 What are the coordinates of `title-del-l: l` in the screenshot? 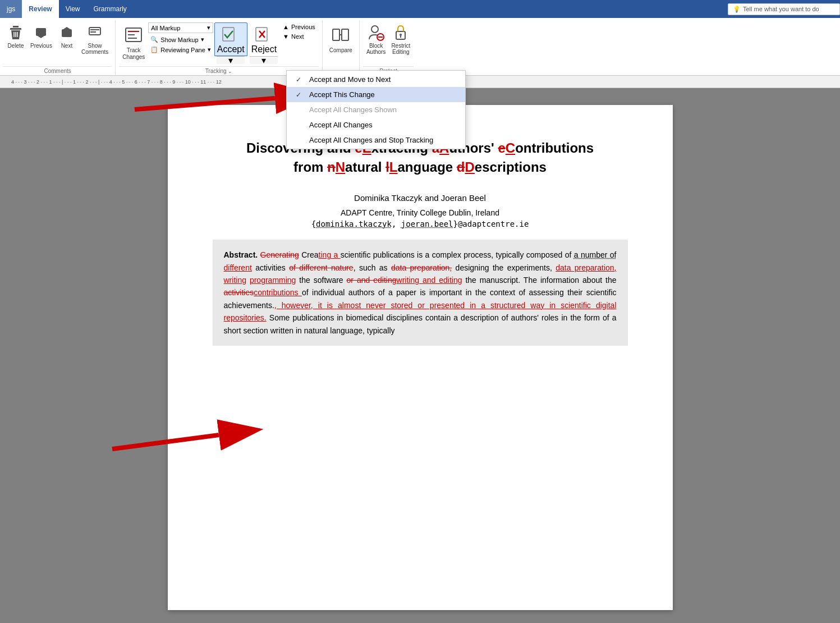 It's located at (387, 167).